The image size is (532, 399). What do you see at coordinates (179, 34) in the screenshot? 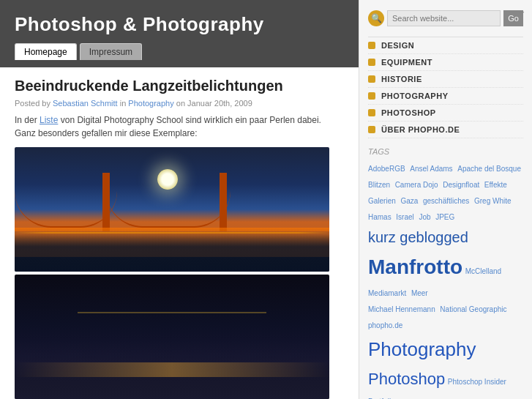
I see `site-header: Photoshop & Photography Homepage Impress…` at bounding box center [179, 34].